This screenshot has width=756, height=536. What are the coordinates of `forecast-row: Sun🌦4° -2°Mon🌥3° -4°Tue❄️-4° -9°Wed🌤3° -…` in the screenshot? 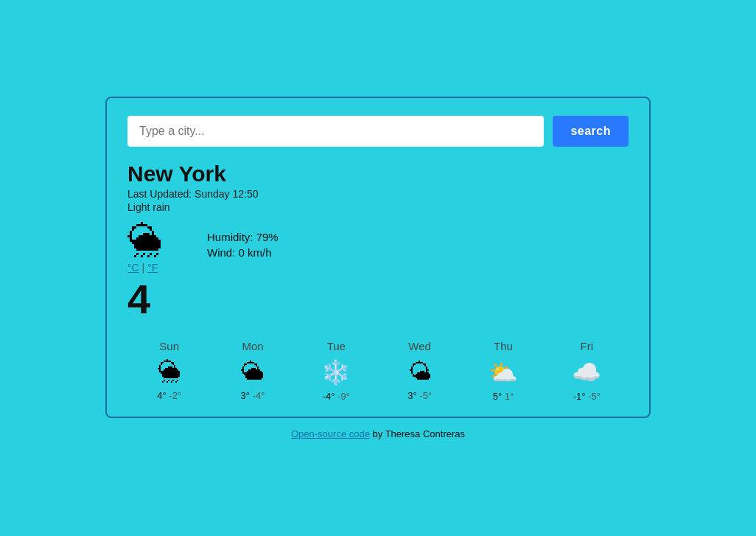 It's located at (378, 371).